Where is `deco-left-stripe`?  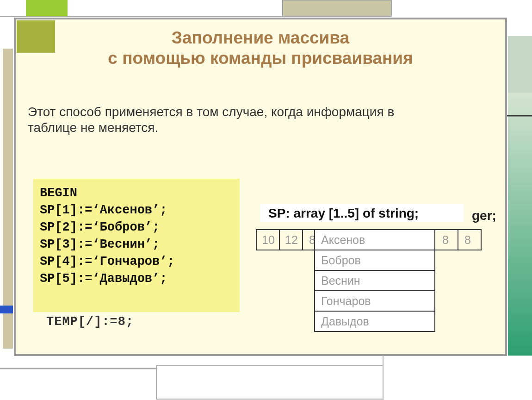 deco-left-stripe is located at coordinates (8, 199).